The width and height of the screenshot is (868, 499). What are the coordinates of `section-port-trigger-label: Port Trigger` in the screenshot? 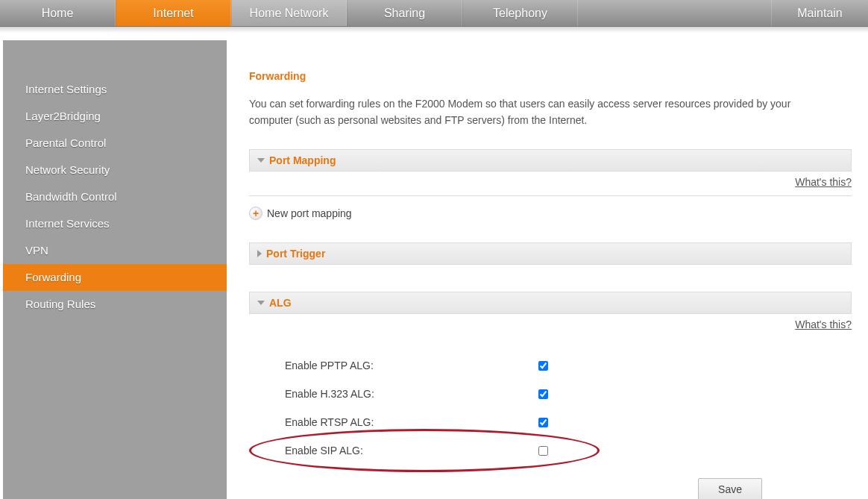 It's located at (295, 254).